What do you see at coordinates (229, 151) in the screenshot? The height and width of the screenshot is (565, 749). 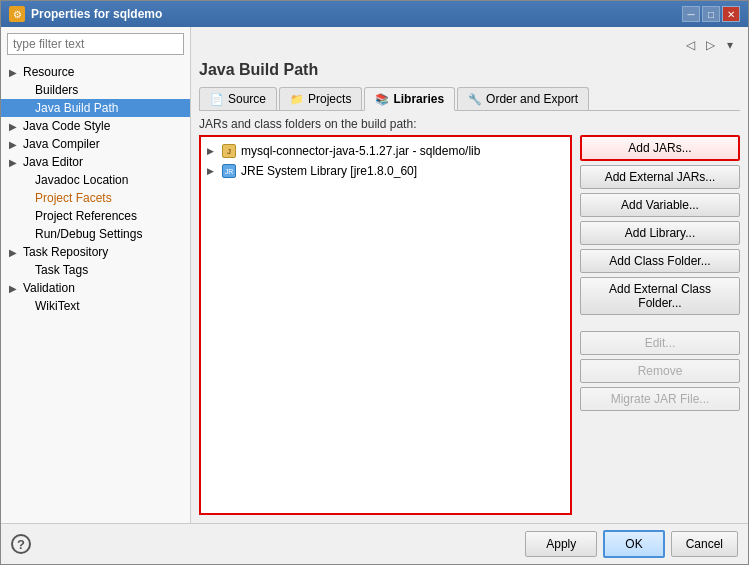 I see `jar-icon: J` at bounding box center [229, 151].